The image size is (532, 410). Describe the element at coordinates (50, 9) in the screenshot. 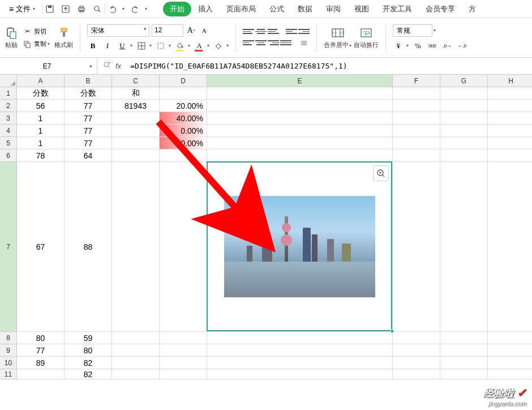

I see `save-icon` at that location.